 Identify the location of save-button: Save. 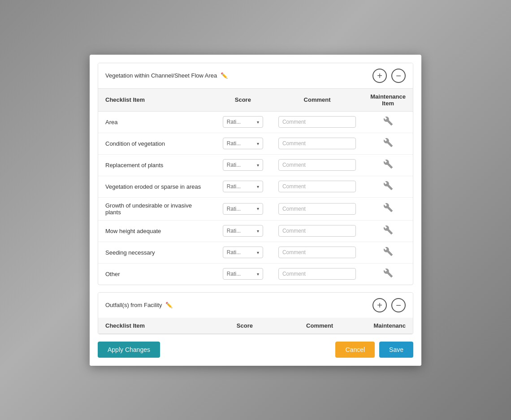
(396, 350).